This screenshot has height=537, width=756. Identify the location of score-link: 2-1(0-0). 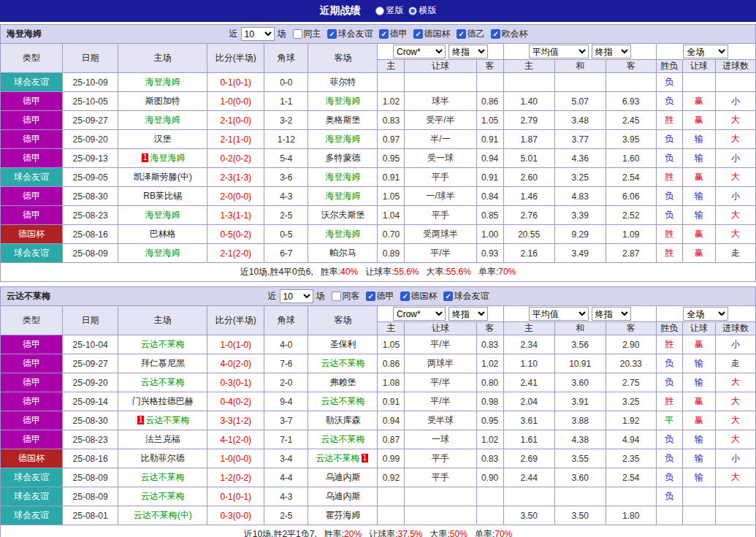
(235, 121).